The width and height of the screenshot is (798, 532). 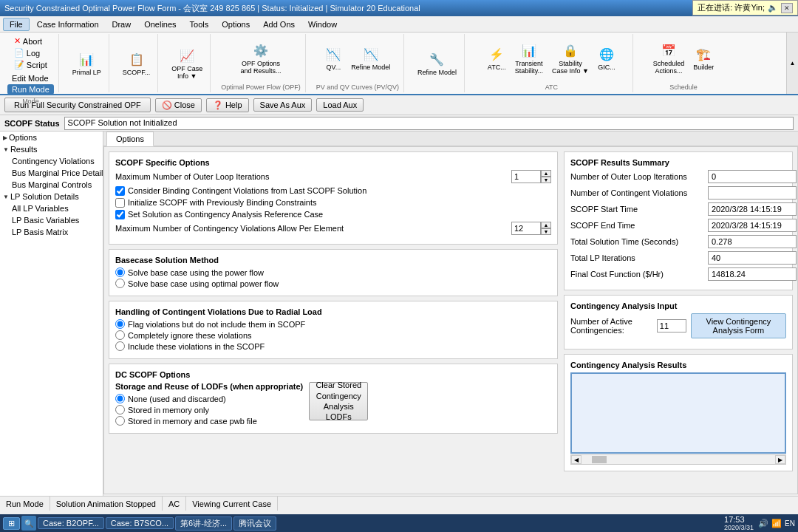 What do you see at coordinates (31, 53) in the screenshot?
I see `log-button: 📄 Log` at bounding box center [31, 53].